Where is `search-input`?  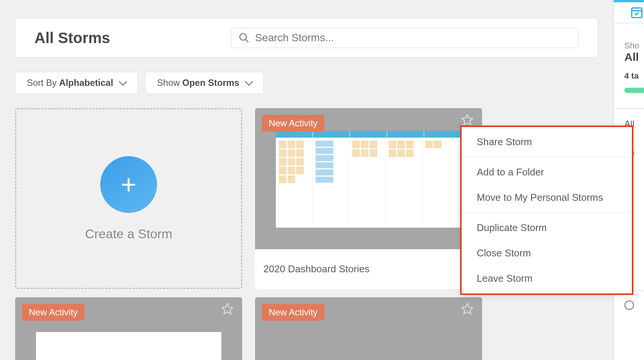 search-input is located at coordinates (413, 38).